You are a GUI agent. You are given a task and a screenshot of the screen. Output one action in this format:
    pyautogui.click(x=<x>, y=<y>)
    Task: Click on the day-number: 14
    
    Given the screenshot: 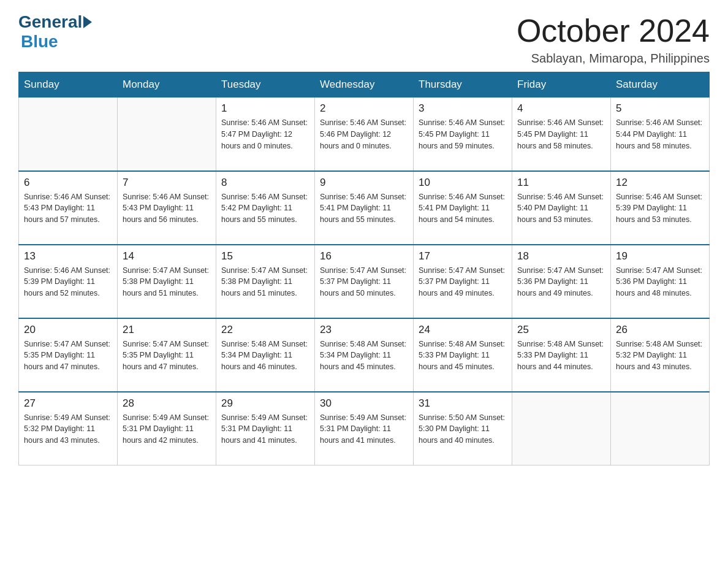 What is the action you would take?
    pyautogui.click(x=167, y=256)
    